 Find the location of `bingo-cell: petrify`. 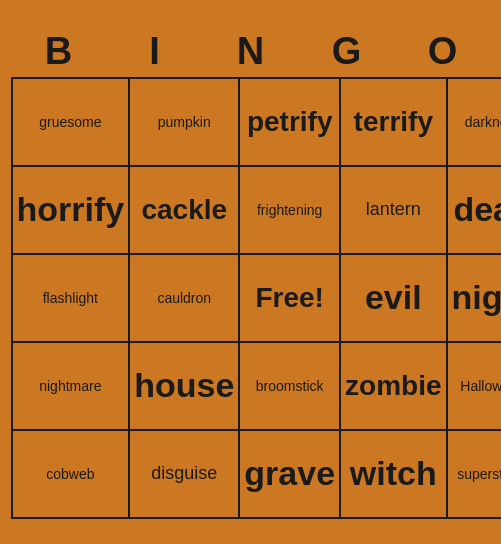

bingo-cell: petrify is located at coordinates (290, 122).